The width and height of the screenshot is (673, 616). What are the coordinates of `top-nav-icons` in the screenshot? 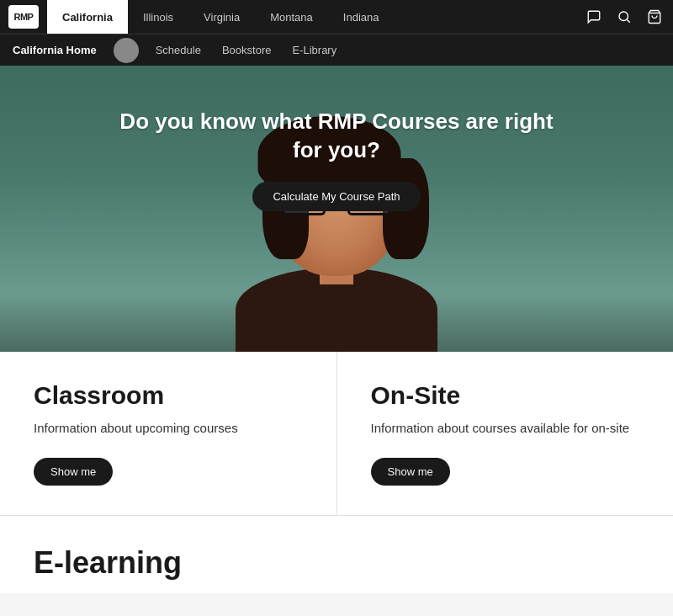 It's located at (624, 17).